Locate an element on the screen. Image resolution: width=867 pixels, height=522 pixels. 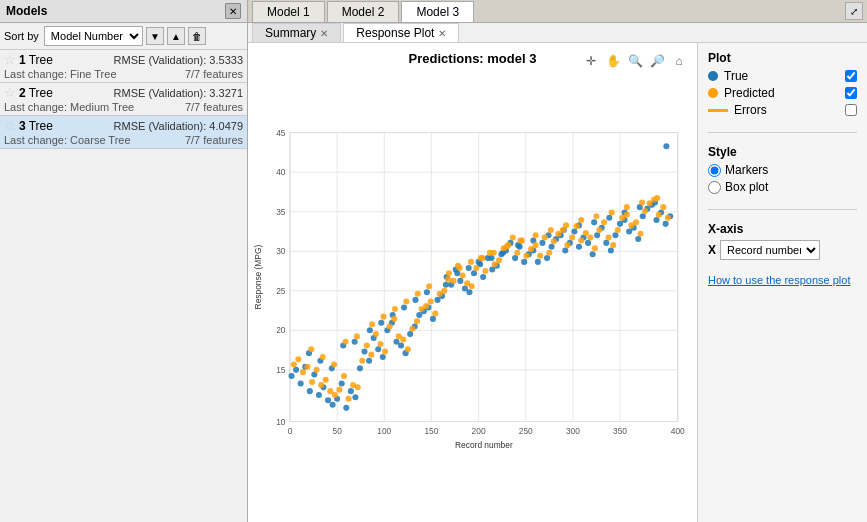
model-num-2: 2 is located at coordinates (22, 93).